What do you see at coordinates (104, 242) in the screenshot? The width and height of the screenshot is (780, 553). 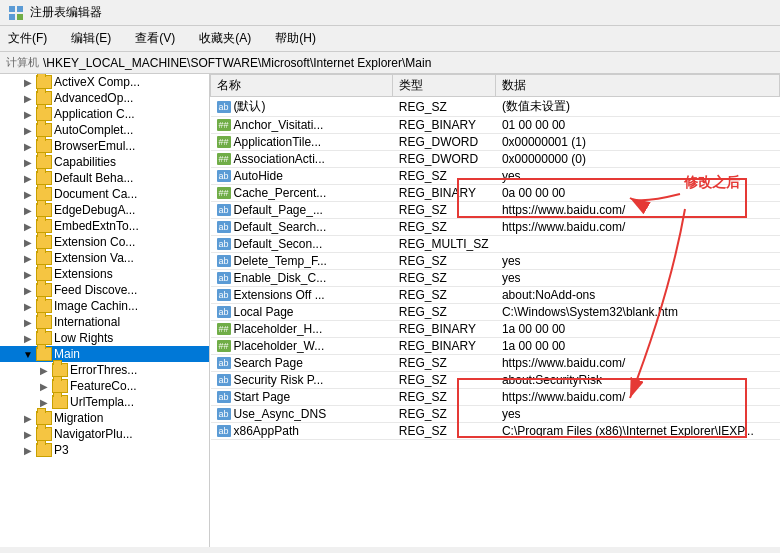 I see `tree-item: ▶ Extension Co...` at bounding box center [104, 242].